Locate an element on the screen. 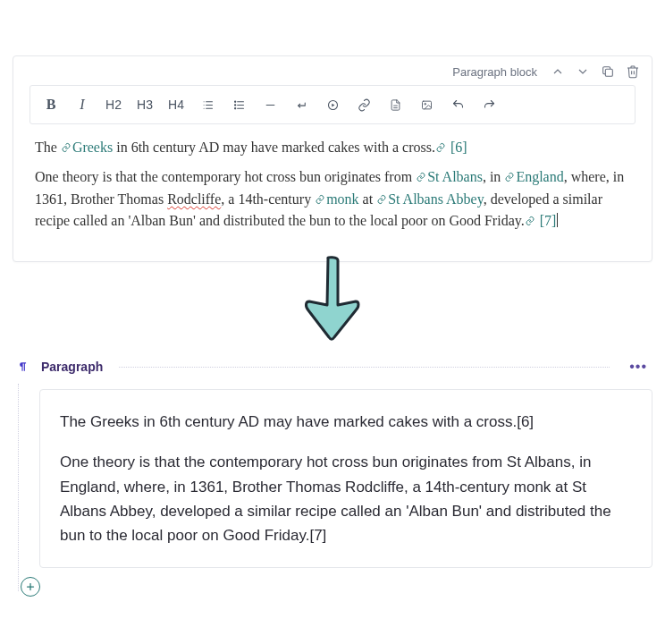 This screenshot has height=644, width=665. text: at is located at coordinates (368, 199).